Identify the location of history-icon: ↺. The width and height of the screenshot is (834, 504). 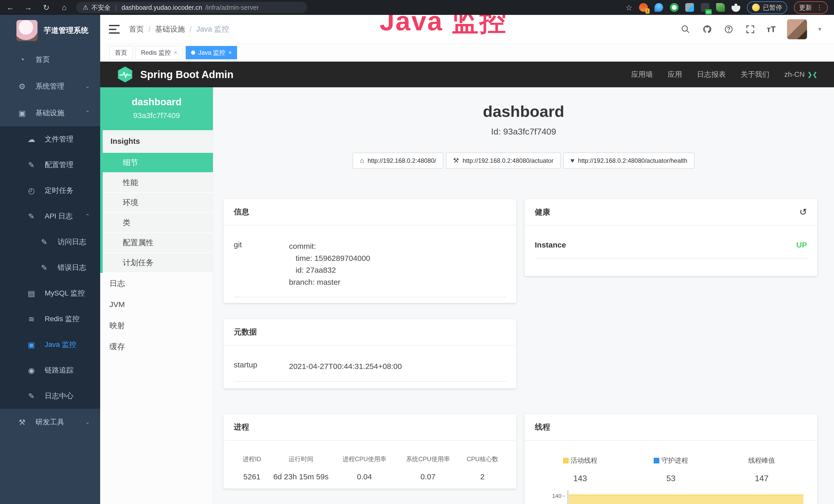
(803, 212).